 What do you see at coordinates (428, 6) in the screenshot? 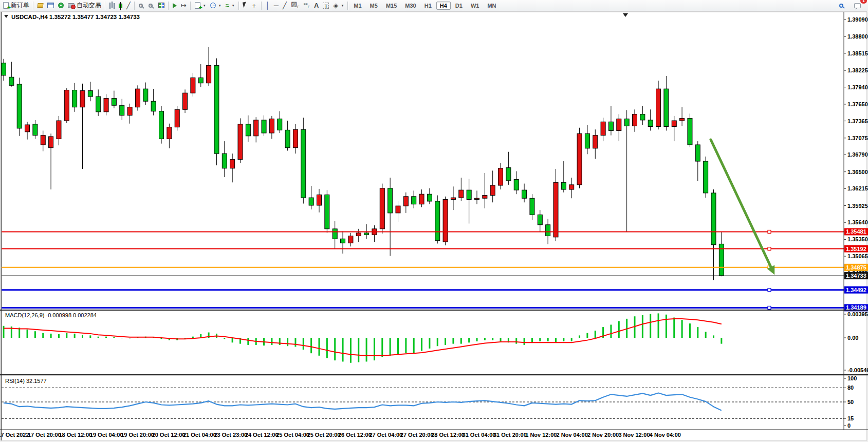
I see `timeframe-button-H1: H1` at bounding box center [428, 6].